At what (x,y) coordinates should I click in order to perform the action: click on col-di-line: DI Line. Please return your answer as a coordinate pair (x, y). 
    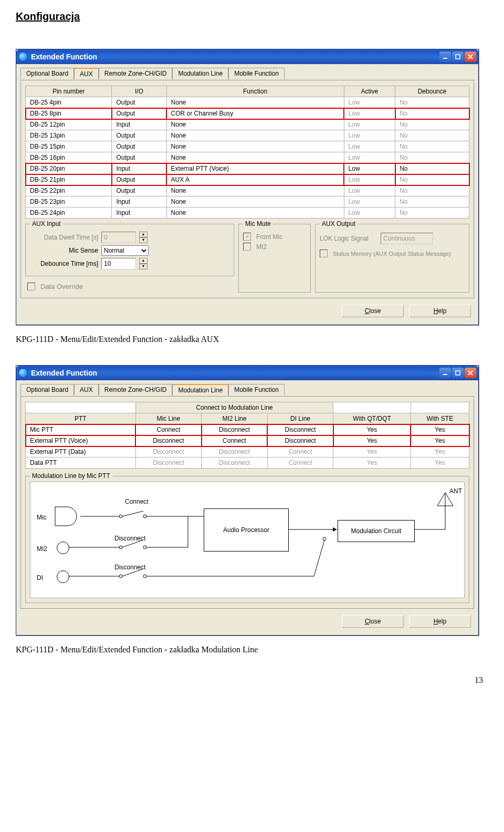
    Looking at the image, I should click on (300, 419).